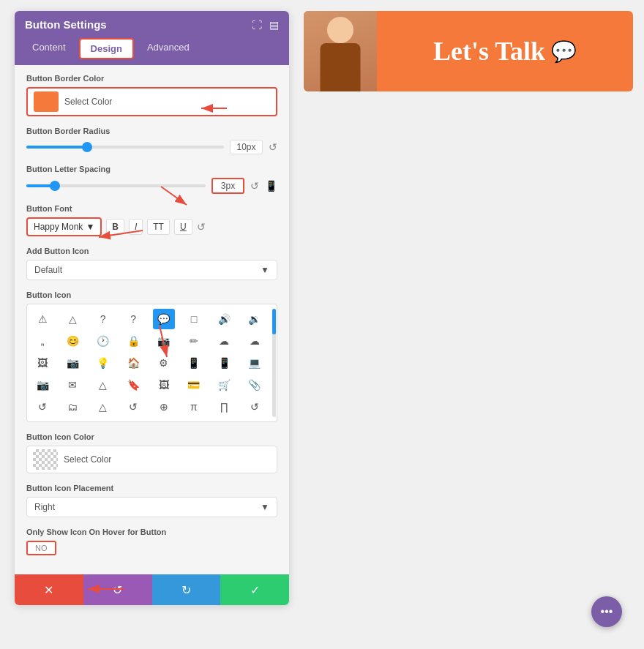 This screenshot has width=644, height=649. What do you see at coordinates (152, 140) in the screenshot?
I see `border-radius-group: Button Border Radius 10px ↺` at bounding box center [152, 140].